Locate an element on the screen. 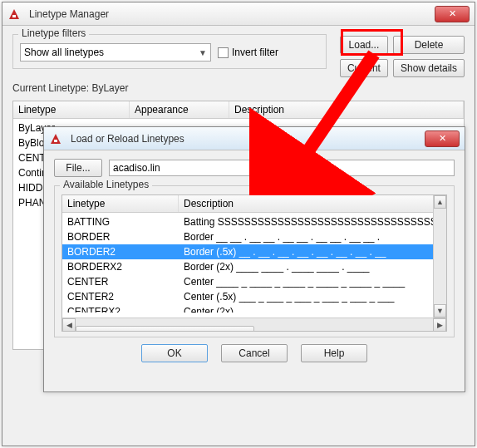  load-button: Load... is located at coordinates (364, 45).